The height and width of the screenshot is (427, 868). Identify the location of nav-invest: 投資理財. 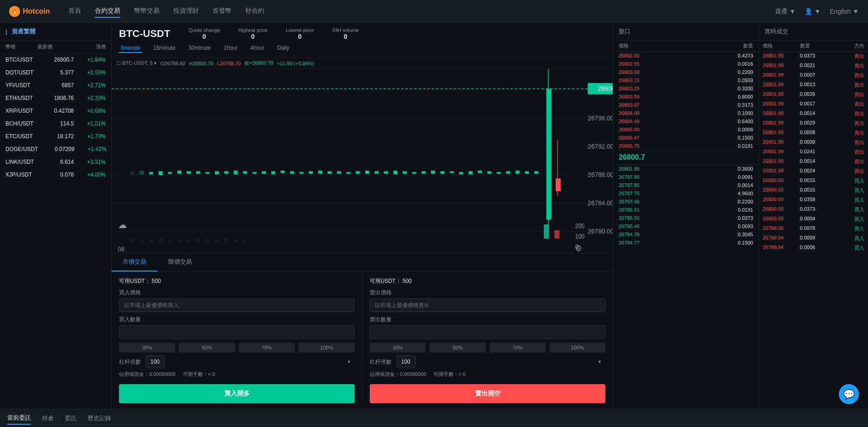
(186, 11).